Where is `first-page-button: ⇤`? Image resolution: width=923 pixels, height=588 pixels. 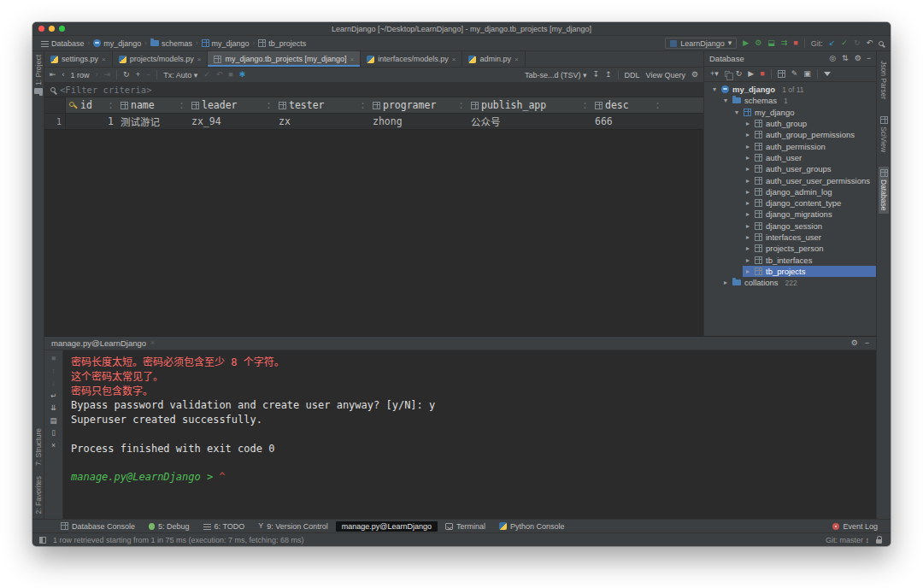 first-page-button: ⇤ is located at coordinates (53, 75).